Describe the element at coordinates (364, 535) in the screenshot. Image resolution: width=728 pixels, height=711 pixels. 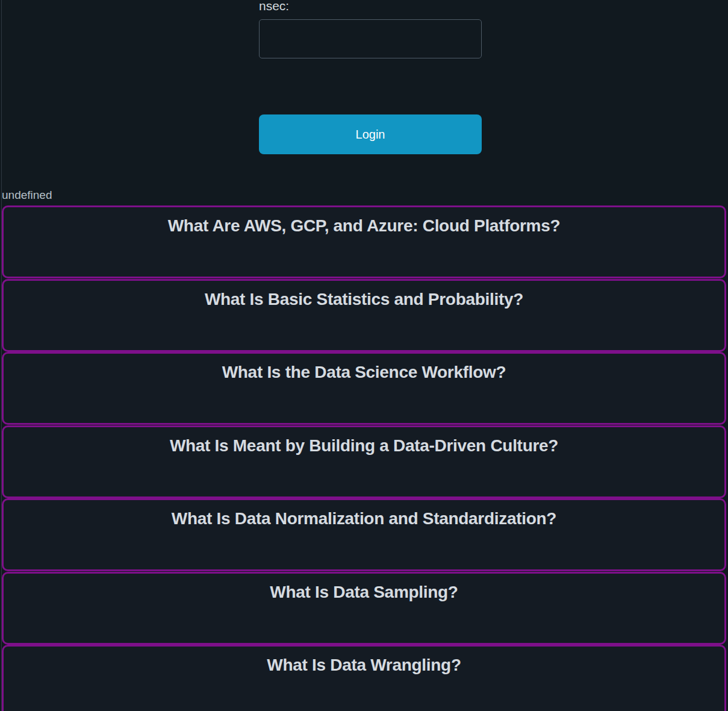
I see `question-card: What Is Data Normalization and Standardi…` at that location.